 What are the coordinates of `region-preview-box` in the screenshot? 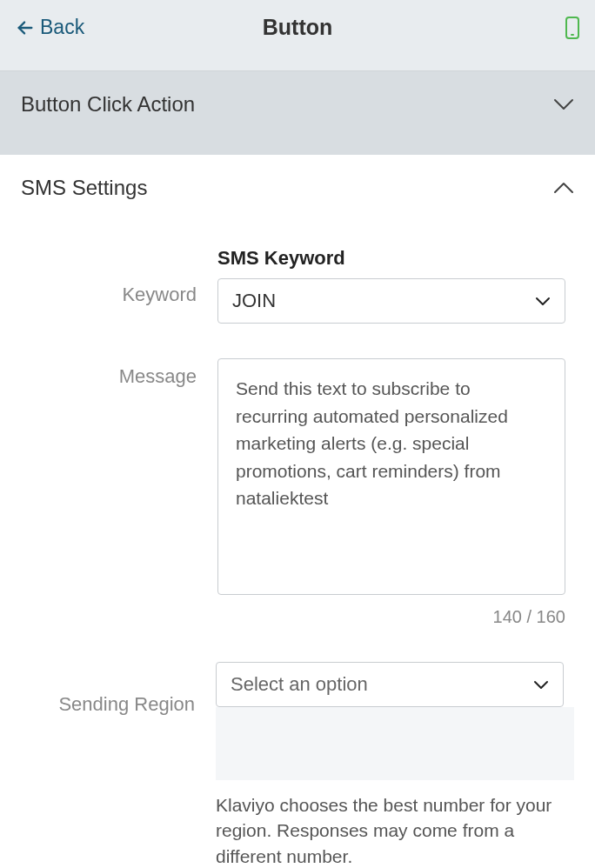 It's located at (395, 744).